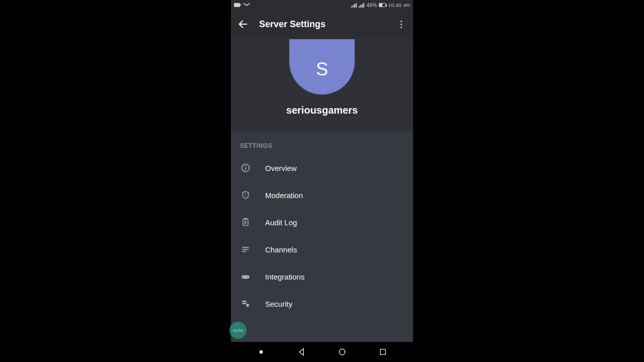 This screenshot has height=362, width=644. What do you see at coordinates (281, 222) in the screenshot?
I see `row-label: Audit Log` at bounding box center [281, 222].